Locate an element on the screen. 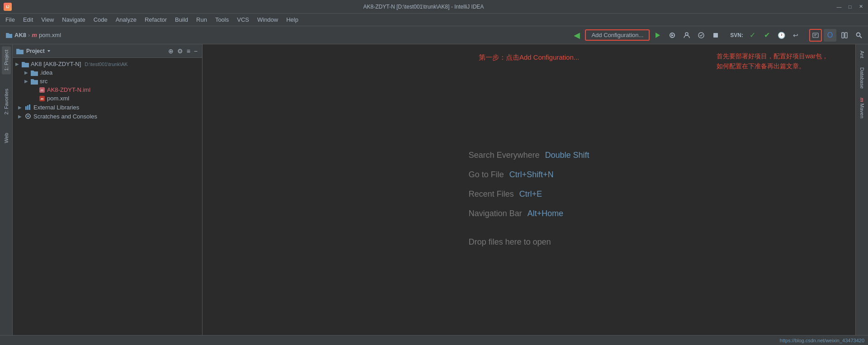  title-left: IJ is located at coordinates (8, 7).